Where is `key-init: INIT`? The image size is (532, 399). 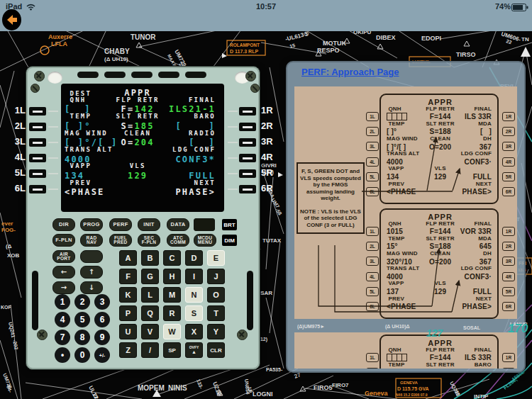
key-init: INIT is located at coordinates (149, 225).